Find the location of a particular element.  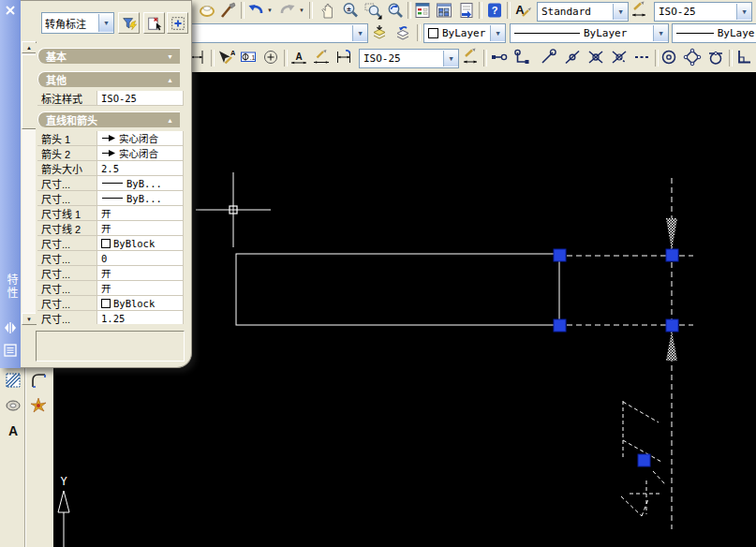

properties-palette-icon is located at coordinates (422, 10).